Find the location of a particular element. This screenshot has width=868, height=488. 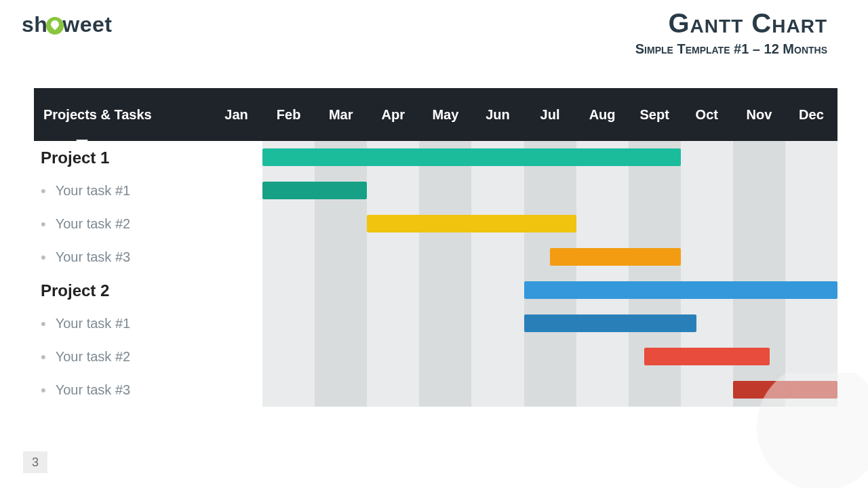

brand-logo: shweet is located at coordinates (66, 24).